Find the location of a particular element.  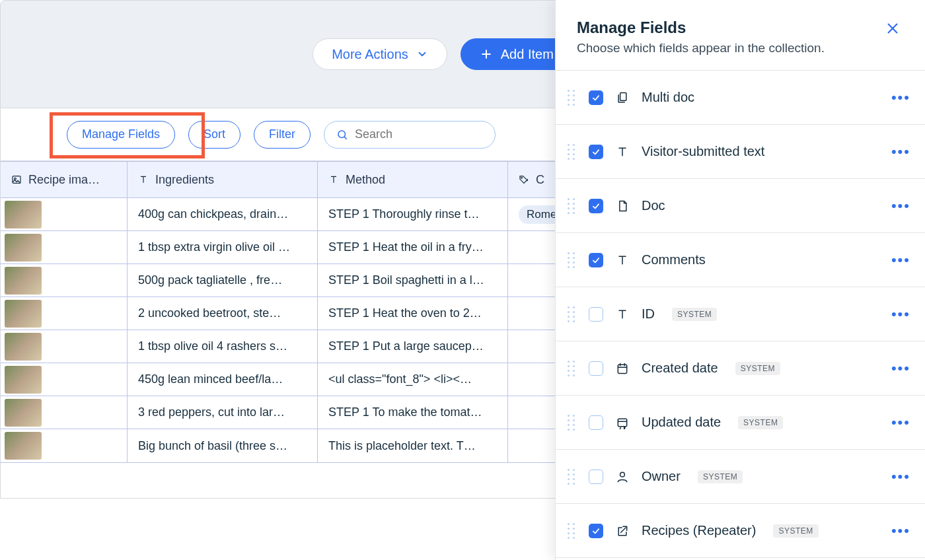

column-ingredients: Ingredients is located at coordinates (223, 180).